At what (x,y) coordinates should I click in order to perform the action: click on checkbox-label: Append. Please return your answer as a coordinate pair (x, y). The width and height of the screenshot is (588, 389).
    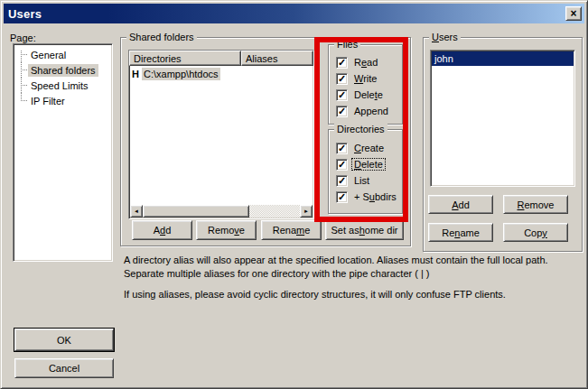
    Looking at the image, I should click on (371, 111).